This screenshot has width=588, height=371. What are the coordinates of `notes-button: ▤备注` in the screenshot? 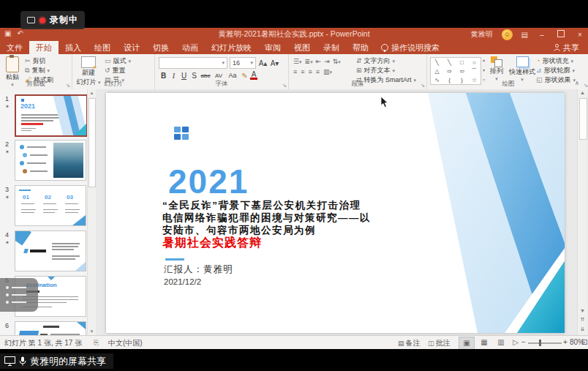 It's located at (410, 343).